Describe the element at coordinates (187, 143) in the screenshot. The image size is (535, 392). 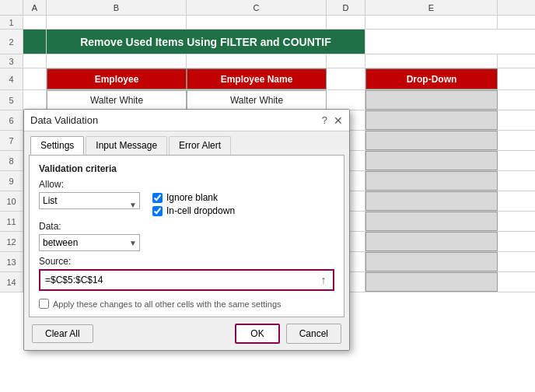
I see `dialog-tabs: Settings Input Message Error Alert` at that location.